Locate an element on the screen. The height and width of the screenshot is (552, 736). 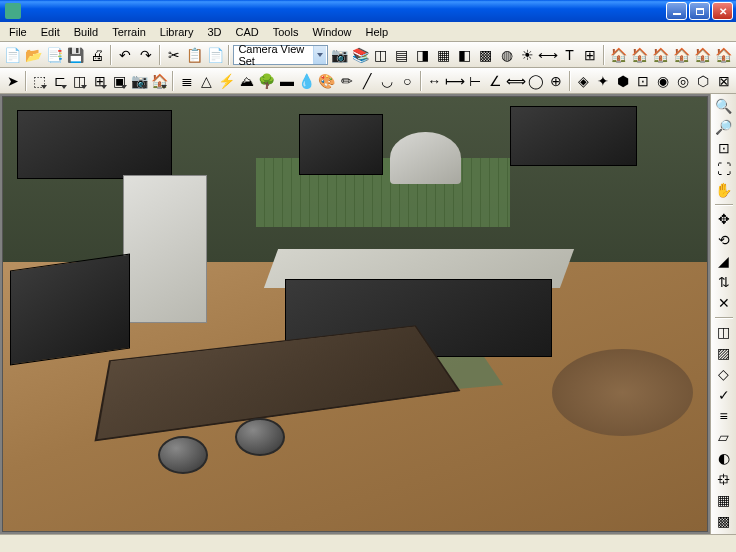
swatches-tool: 🎨 is located at coordinates (326, 81).